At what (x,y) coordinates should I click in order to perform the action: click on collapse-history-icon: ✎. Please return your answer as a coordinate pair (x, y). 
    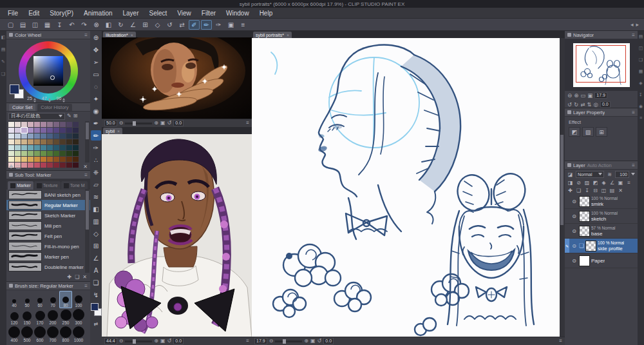
    Looking at the image, I should click on (3, 62).